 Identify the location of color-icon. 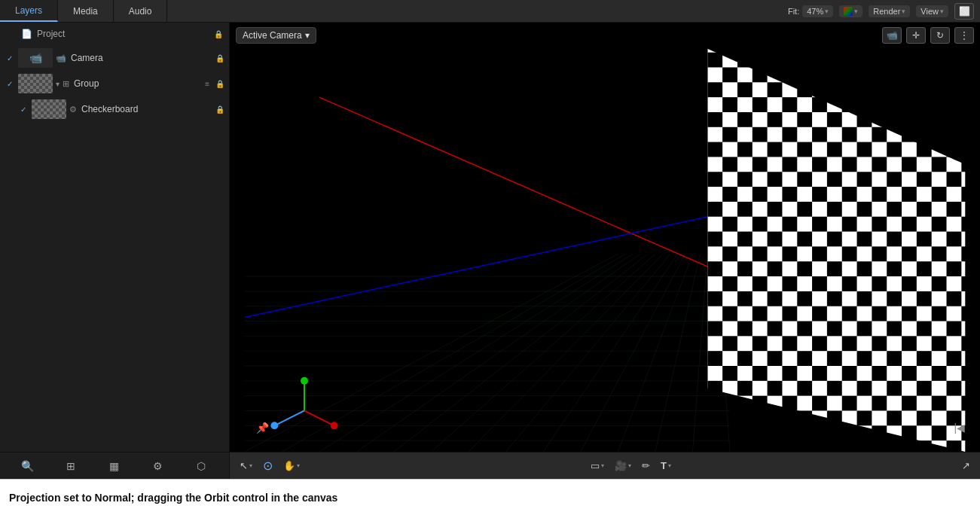
(848, 11).